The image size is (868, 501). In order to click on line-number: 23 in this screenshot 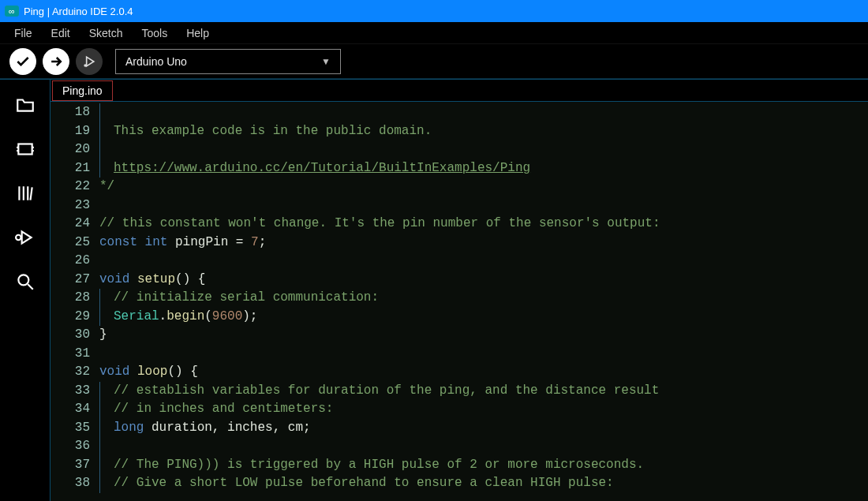, I will do `click(70, 206)`.